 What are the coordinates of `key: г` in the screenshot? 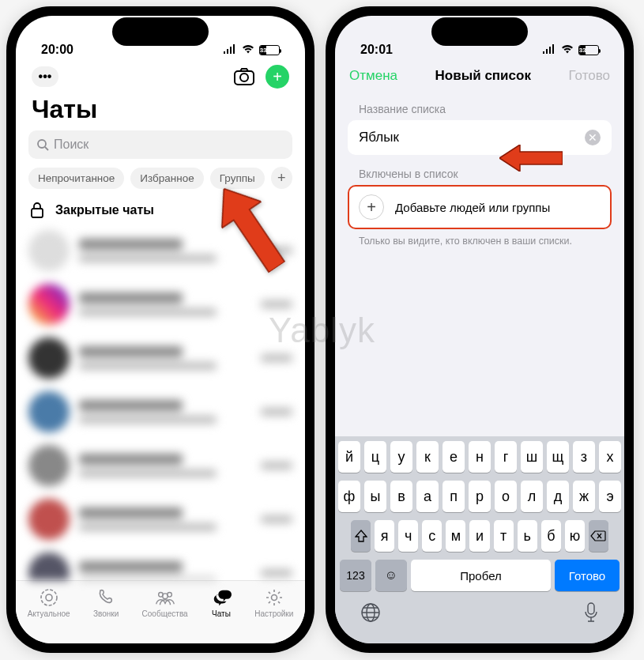 It's located at (506, 457).